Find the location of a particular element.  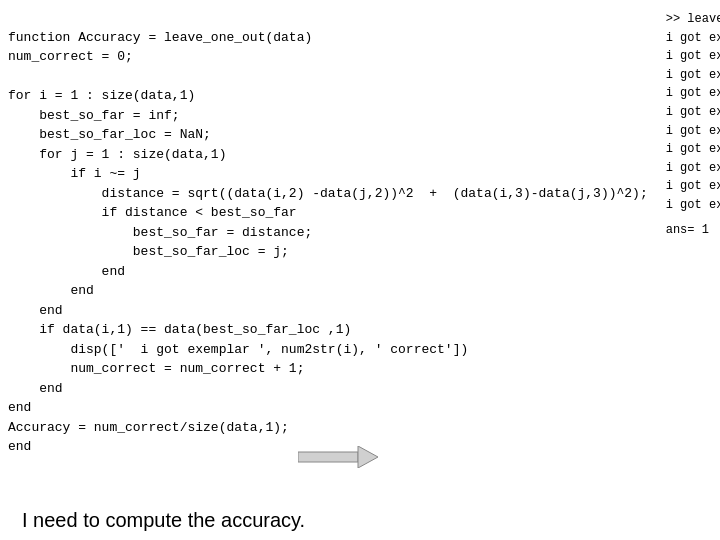

output-line: i got exemplar 3 correct is located at coordinates (693, 76).